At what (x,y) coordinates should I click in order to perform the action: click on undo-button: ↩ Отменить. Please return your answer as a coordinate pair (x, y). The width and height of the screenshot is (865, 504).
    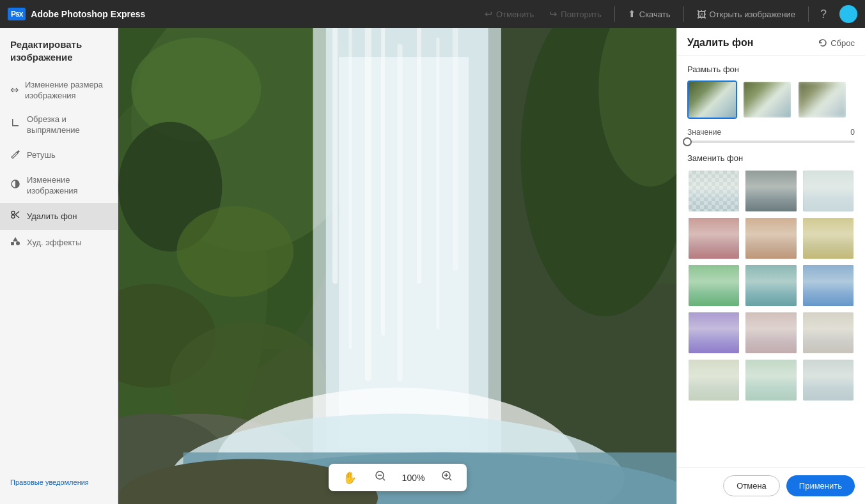
    Looking at the image, I should click on (509, 14).